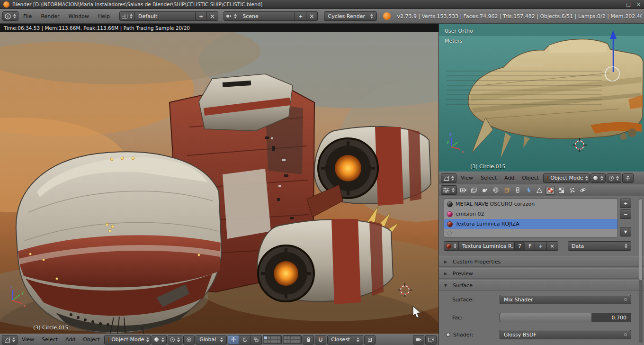  What do you see at coordinates (127, 16) in the screenshot?
I see `screen-layout-browse-button` at bounding box center [127, 16].